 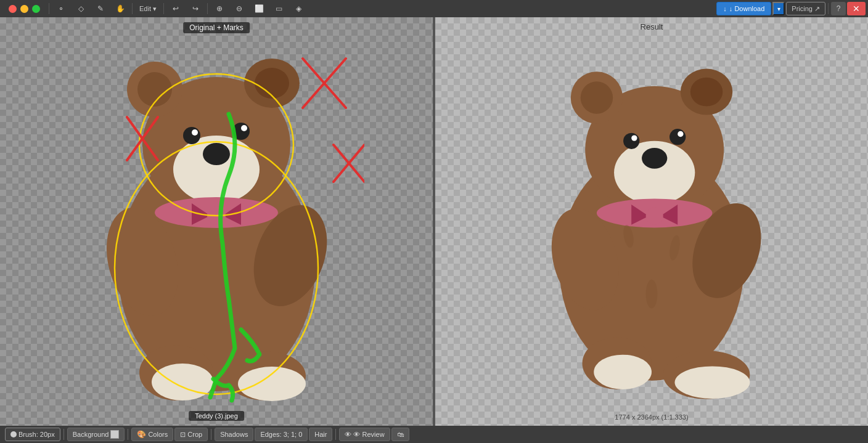 What do you see at coordinates (195, 9) in the screenshot?
I see `redo-button: ↪` at bounding box center [195, 9].